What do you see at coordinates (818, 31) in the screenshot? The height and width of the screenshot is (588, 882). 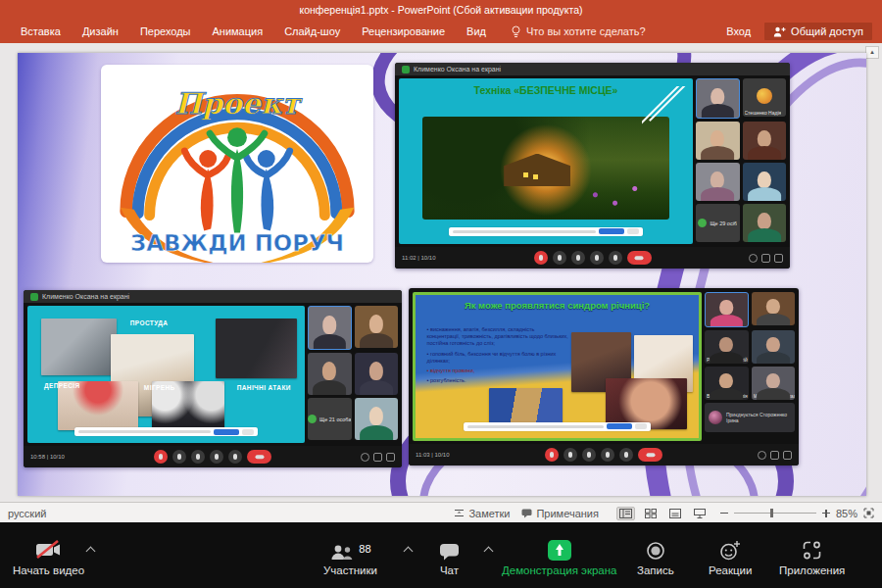 I see `share-button: Общий доступ` at bounding box center [818, 31].